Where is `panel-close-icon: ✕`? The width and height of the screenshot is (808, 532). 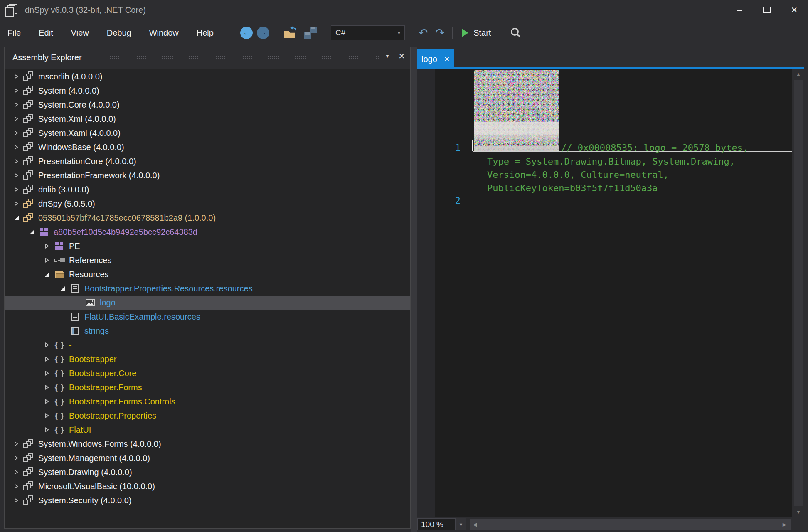
panel-close-icon: ✕ is located at coordinates (402, 56).